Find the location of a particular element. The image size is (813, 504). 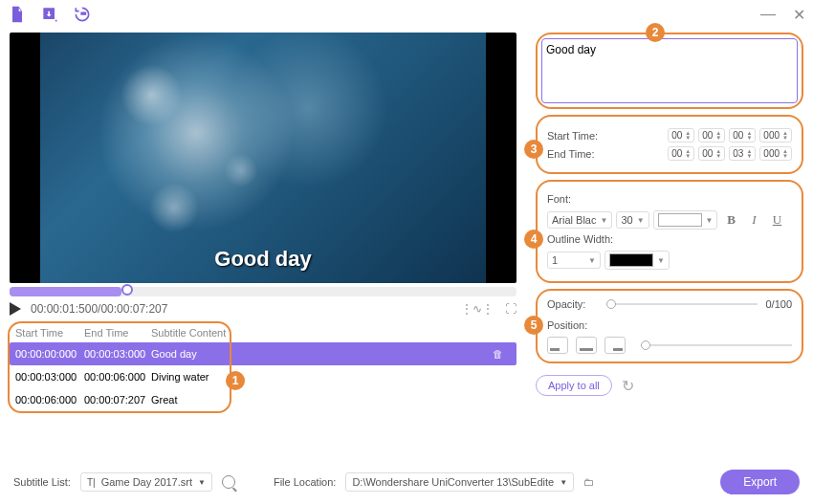

subtitle-overlay: Good day is located at coordinates (263, 259).